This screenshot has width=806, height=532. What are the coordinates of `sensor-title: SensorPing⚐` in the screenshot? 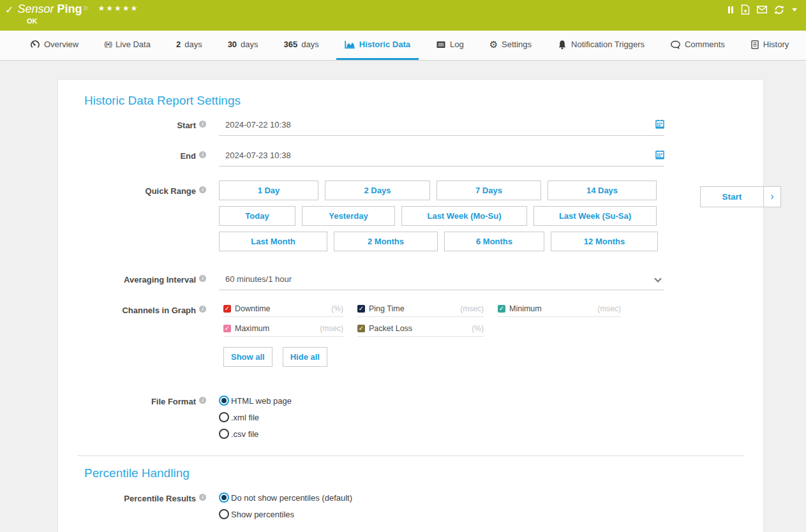 It's located at (53, 9).